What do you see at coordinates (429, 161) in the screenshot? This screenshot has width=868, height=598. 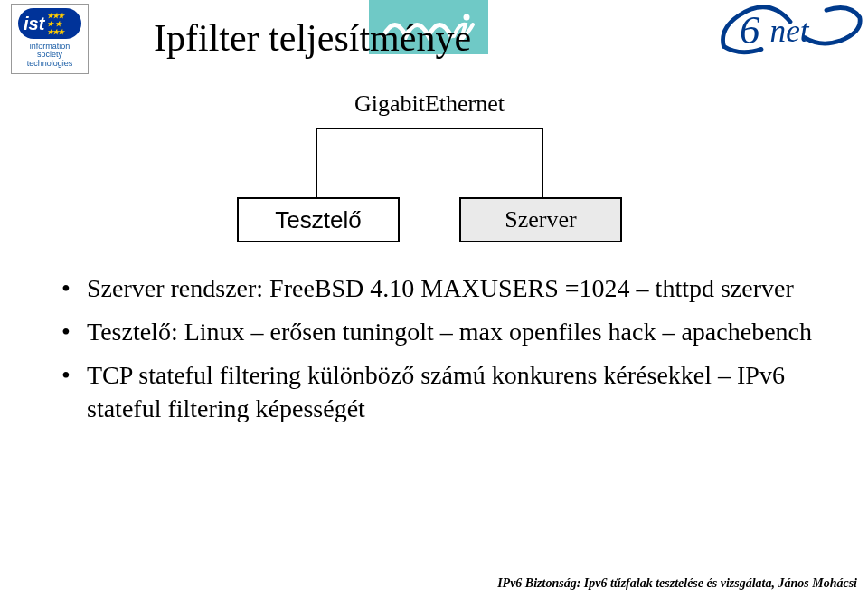 I see `diagram-connector-icon` at bounding box center [429, 161].